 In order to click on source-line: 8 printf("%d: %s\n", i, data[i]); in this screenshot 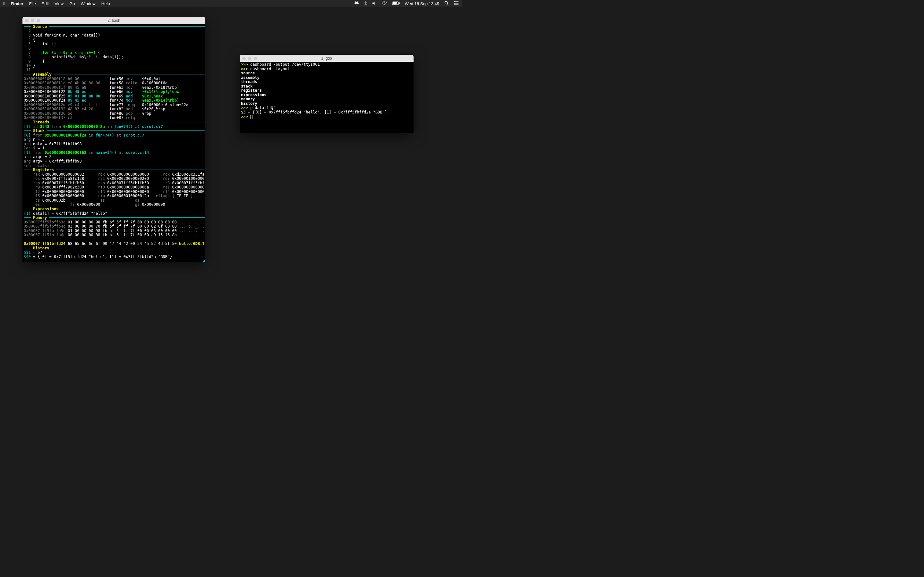, I will do `click(114, 57)`.